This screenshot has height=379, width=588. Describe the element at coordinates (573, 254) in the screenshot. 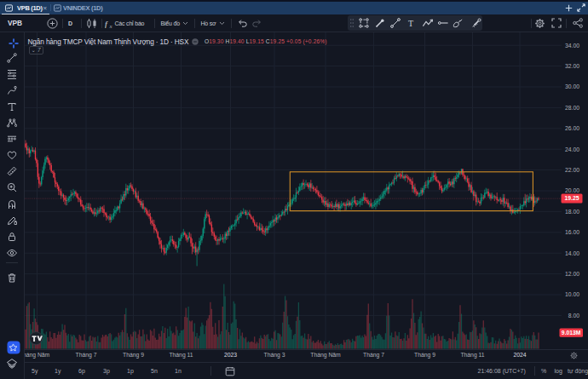

I see `svg-text: 14.00` at that location.